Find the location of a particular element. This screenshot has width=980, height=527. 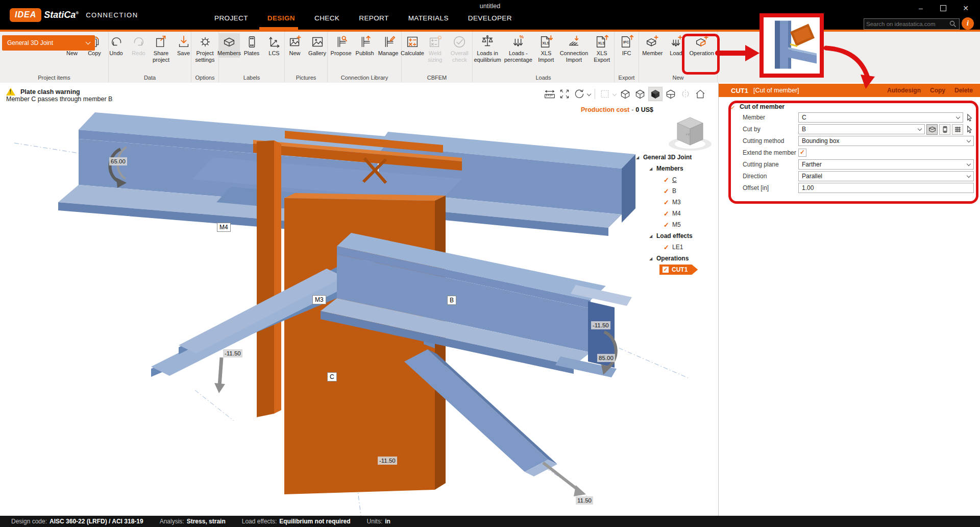

home-view-button is located at coordinates (700, 94).